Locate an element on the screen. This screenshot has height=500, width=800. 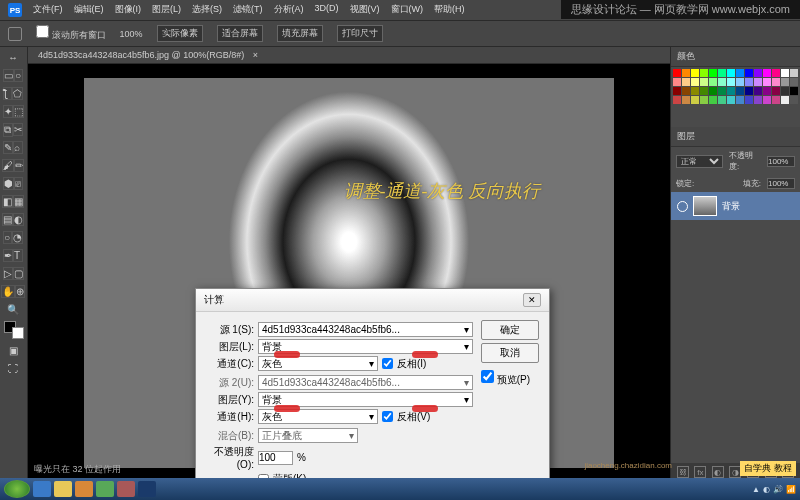
eraser-tool: ◧▦ is located at coordinates (13, 202).